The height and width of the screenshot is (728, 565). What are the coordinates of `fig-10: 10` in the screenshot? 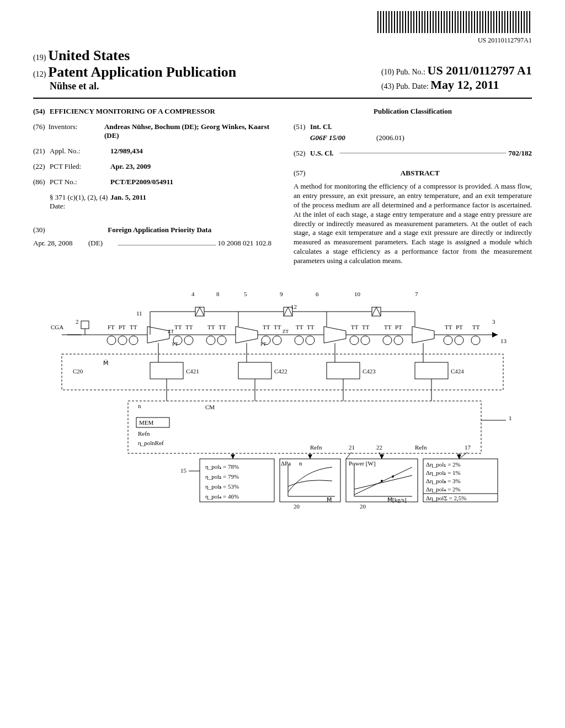 It's located at (358, 294).